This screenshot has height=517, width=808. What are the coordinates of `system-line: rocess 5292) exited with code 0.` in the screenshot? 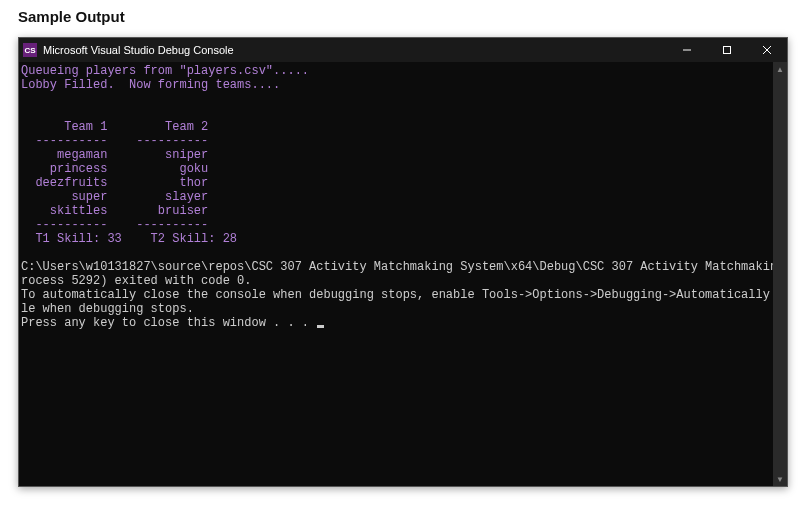 It's located at (136, 281).